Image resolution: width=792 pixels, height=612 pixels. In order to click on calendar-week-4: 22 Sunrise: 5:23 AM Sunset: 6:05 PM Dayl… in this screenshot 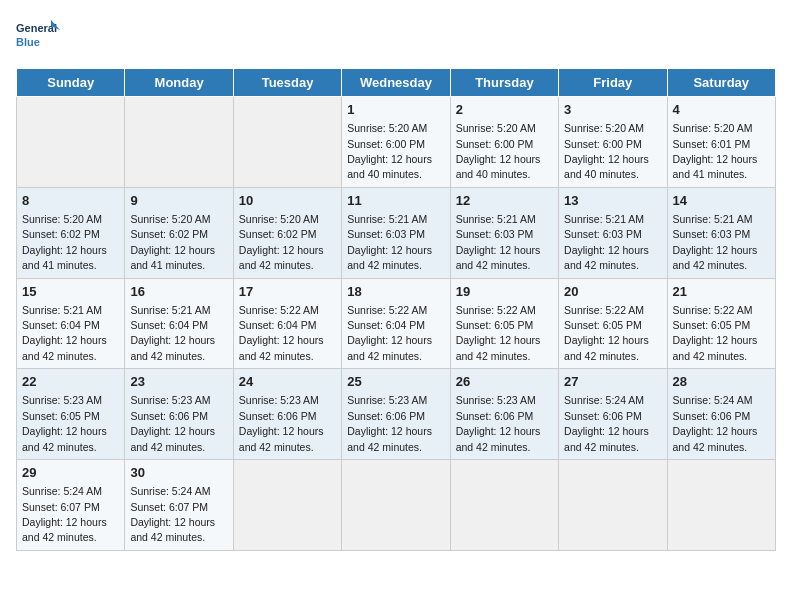, I will do `click(396, 414)`.